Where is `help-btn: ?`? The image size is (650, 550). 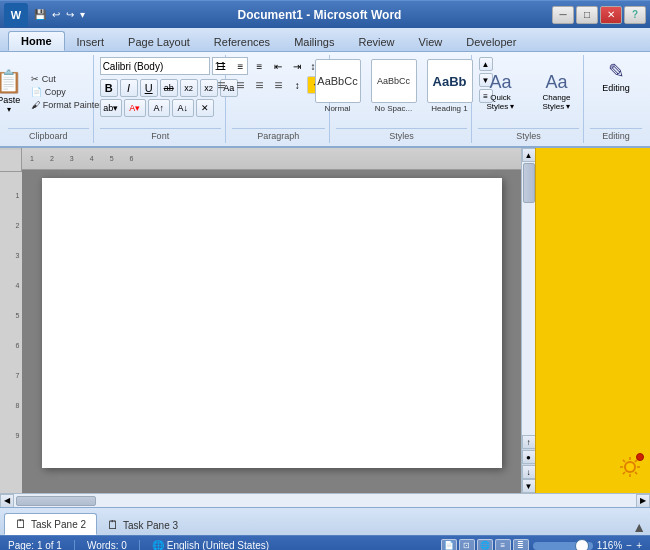
help-btn: ? is located at coordinates (635, 15).